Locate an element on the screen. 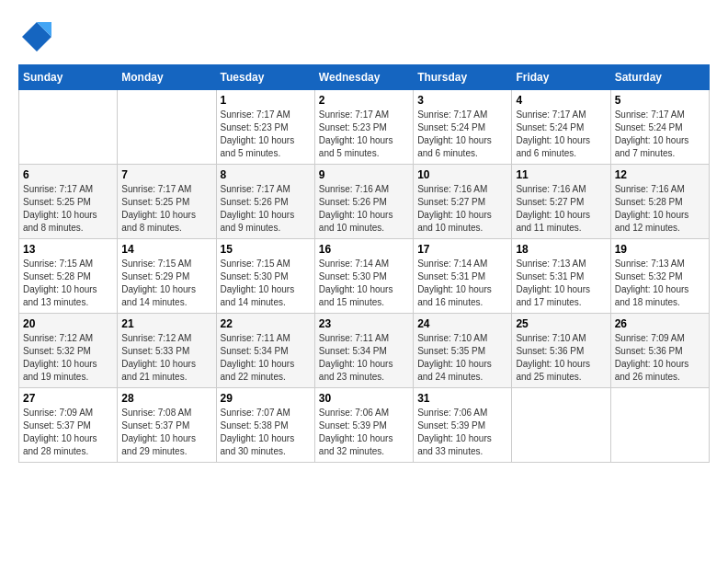  calendar-week-1: 1Sunrise: 7:17 AM Sunset: 5:23 PM Daylig… is located at coordinates (364, 127).